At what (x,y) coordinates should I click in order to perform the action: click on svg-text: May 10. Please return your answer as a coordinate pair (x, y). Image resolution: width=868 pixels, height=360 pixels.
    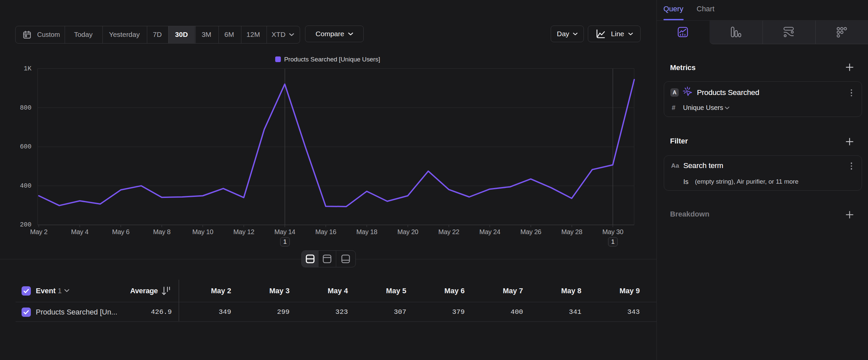
    Looking at the image, I should click on (203, 232).